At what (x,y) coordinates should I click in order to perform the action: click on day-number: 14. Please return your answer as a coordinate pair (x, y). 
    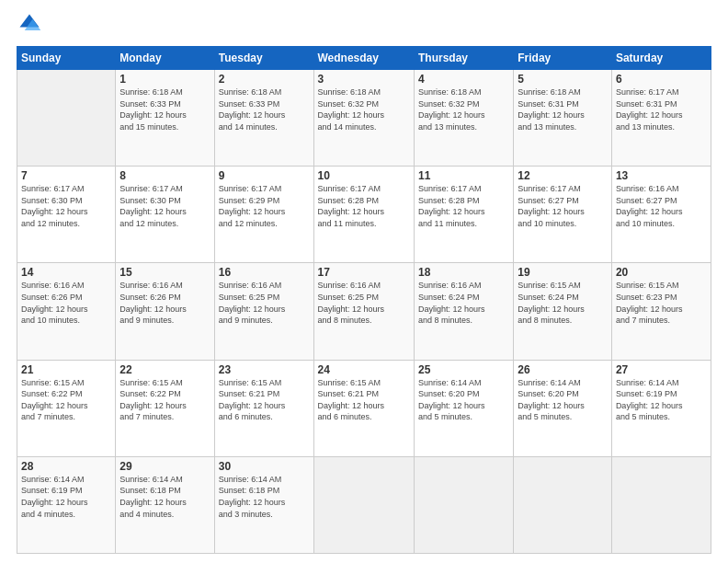
    Looking at the image, I should click on (66, 272).